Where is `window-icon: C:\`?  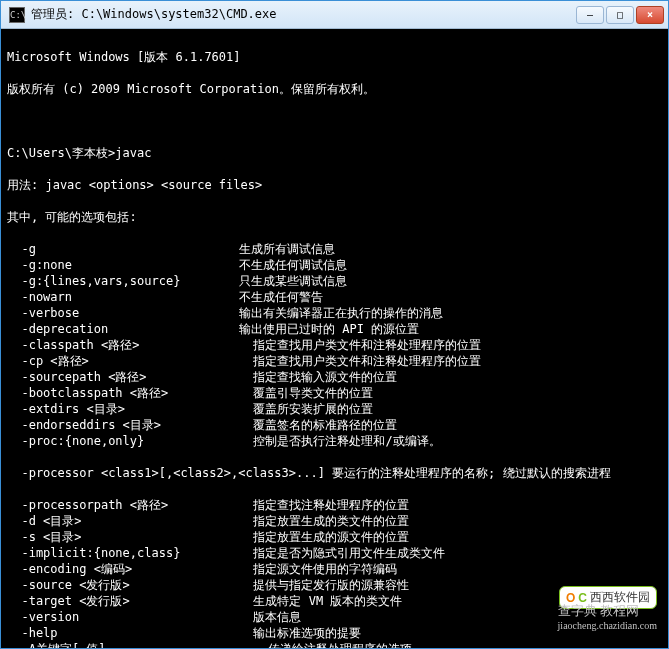
window-icon: C:\ is located at coordinates (17, 15).